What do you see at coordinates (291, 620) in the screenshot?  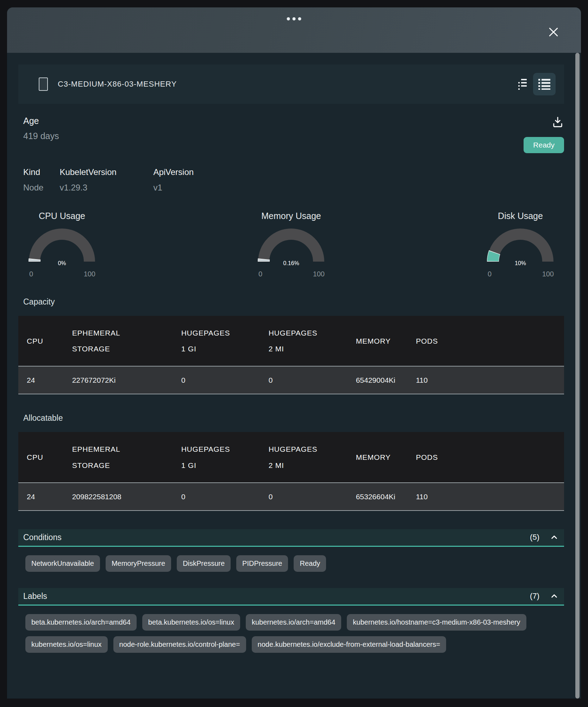 I see `labels-section: Labels (7) beta.kubernetes.io/arch=amd64…` at bounding box center [291, 620].